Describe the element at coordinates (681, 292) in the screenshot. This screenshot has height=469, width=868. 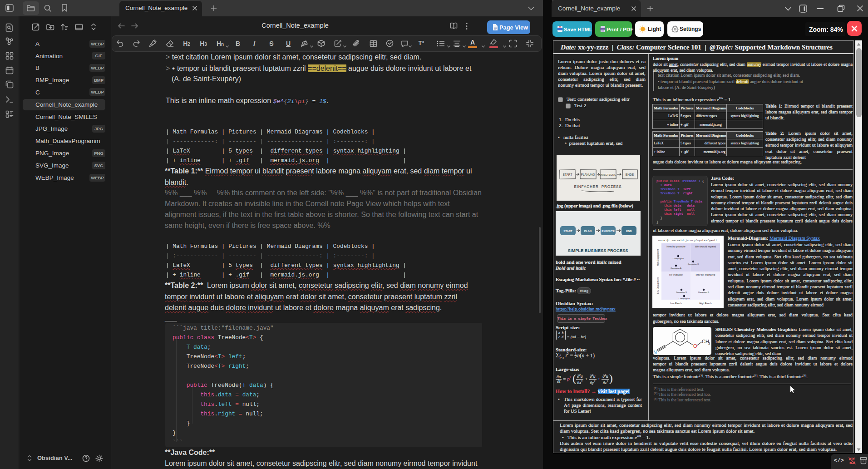
I see `svg-text: Campaign E` at that location.